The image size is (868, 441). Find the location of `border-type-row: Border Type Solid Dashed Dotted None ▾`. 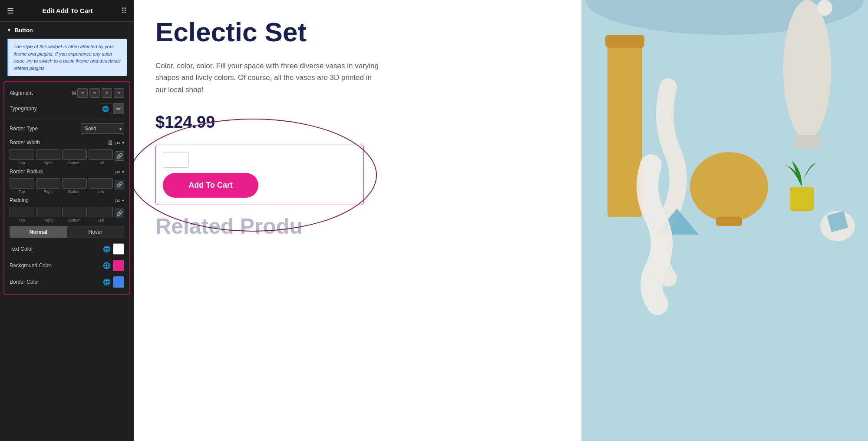

border-type-row: Border Type Solid Dashed Dotted None ▾ is located at coordinates (67, 129).